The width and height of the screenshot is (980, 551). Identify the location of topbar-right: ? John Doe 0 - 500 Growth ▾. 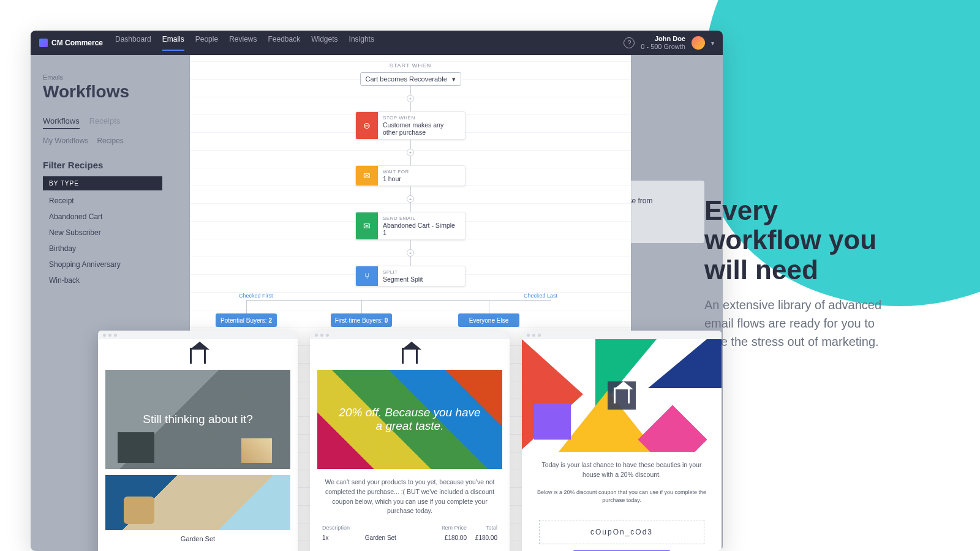
(669, 43).